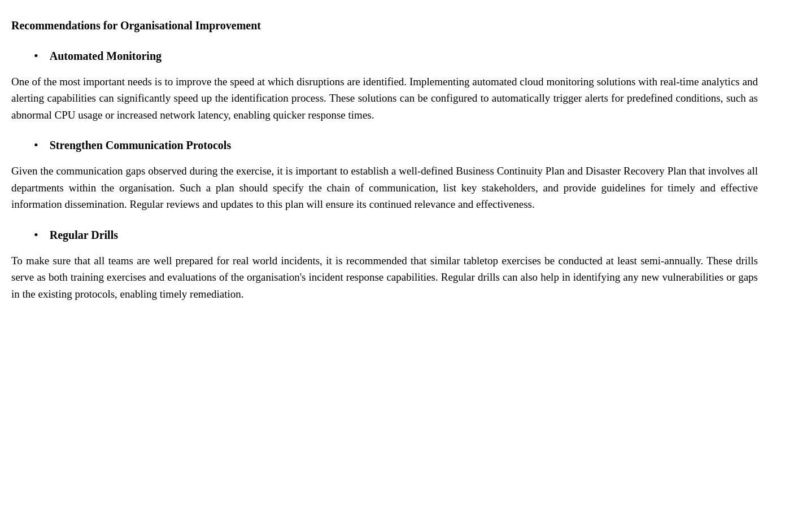  What do you see at coordinates (385, 25) in the screenshot?
I see `main-heading: Recommendations for Organisational Impro…` at bounding box center [385, 25].